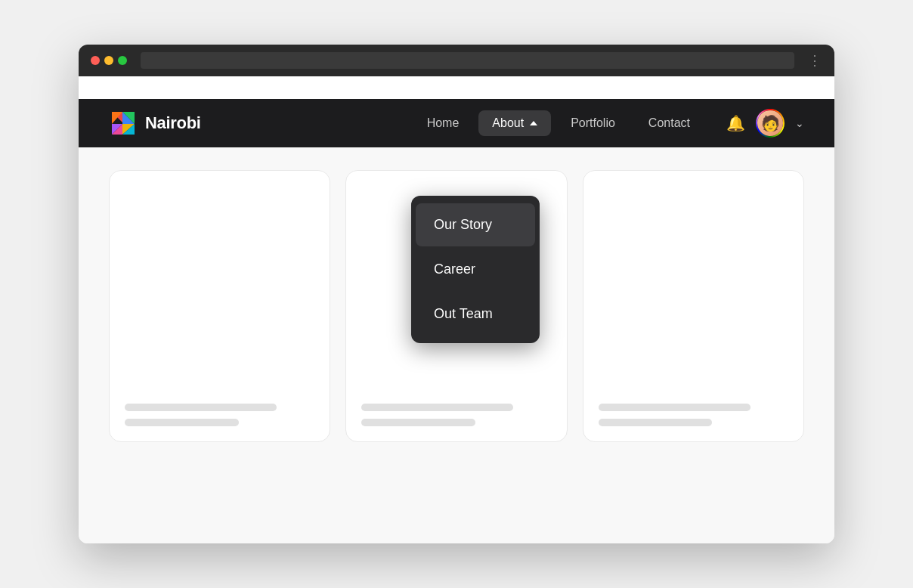  What do you see at coordinates (109, 60) in the screenshot?
I see `traffic-light-minimize` at bounding box center [109, 60].